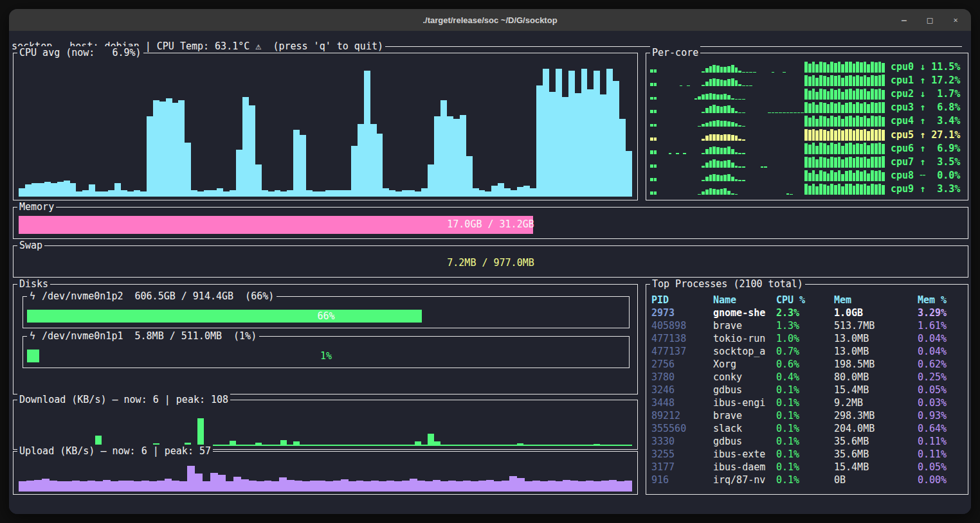 The width and height of the screenshot is (980, 523). I want to click on process-cell-pid: 2756, so click(682, 364).